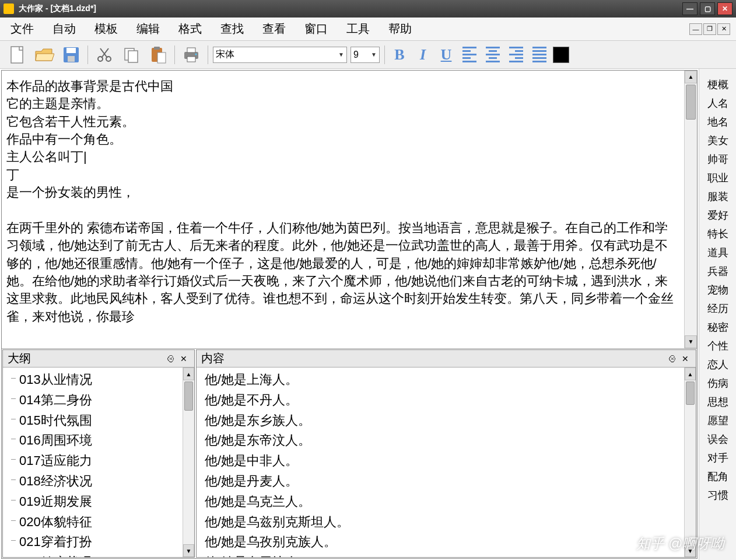 The height and width of the screenshot is (560, 736). Describe the element at coordinates (718, 159) in the screenshot. I see `sidebar-item: 帅哥` at that location.